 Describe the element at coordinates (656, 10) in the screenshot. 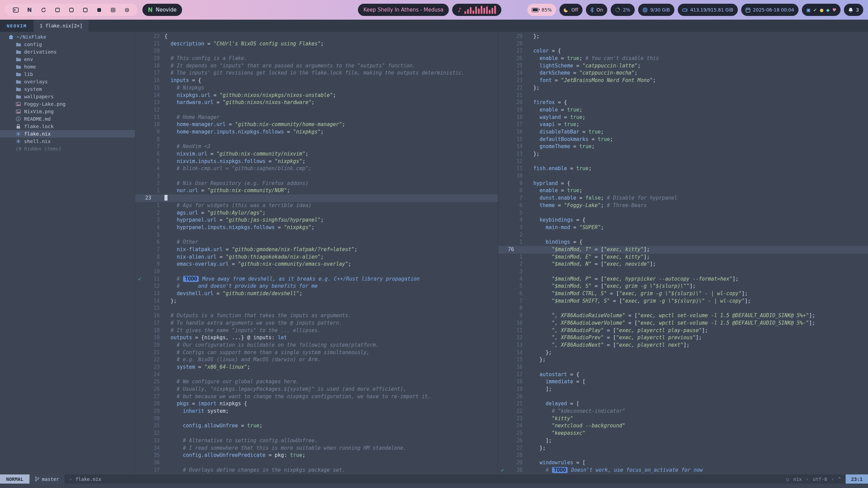

I see `memory-module: 9/30 GiB` at that location.